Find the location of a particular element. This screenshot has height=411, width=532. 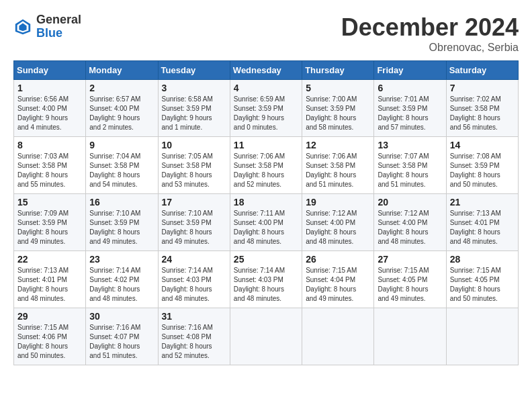

month-title: December 2024 is located at coordinates (430, 28).